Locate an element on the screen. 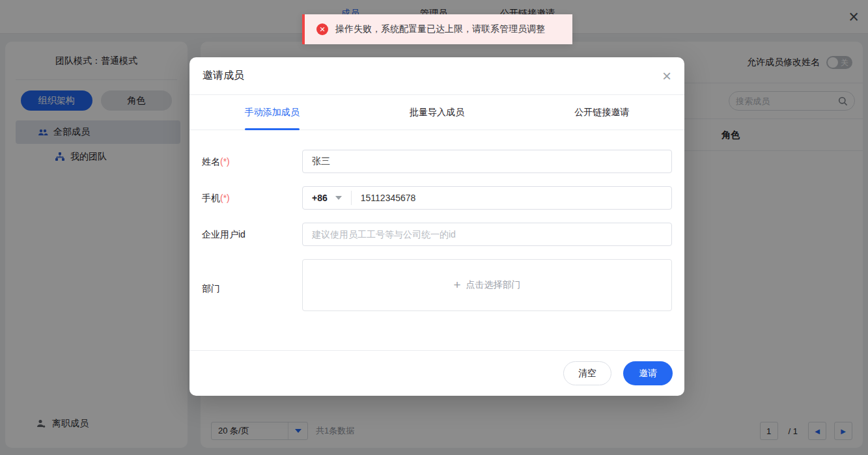  dept-field-label: 部门 is located at coordinates (211, 289).